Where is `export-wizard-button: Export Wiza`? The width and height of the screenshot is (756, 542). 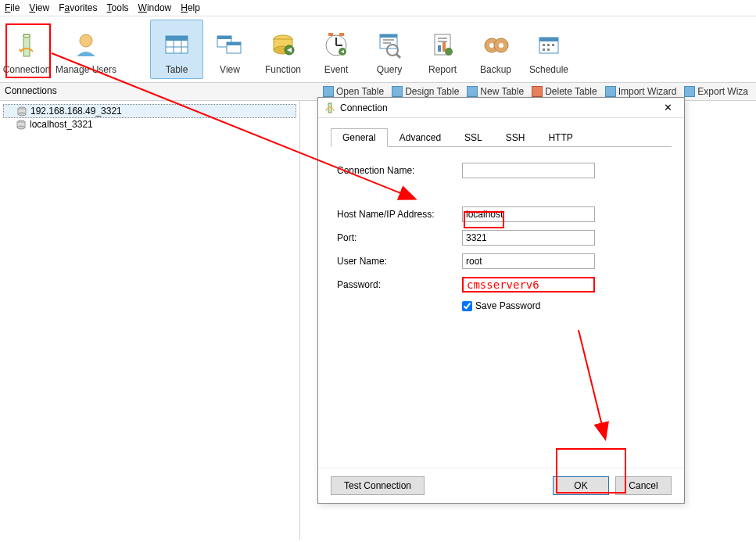
export-wizard-button: Export Wiza is located at coordinates (716, 92).